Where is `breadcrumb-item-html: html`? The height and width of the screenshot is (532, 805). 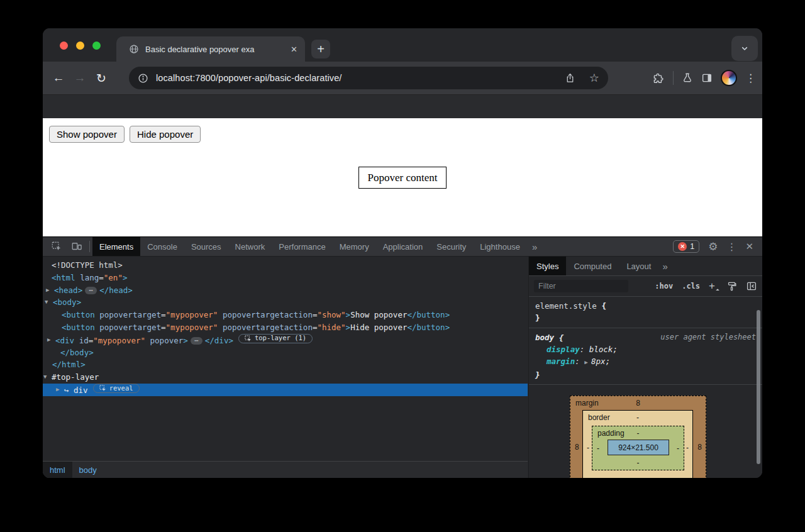
breadcrumb-item-html: html is located at coordinates (58, 470).